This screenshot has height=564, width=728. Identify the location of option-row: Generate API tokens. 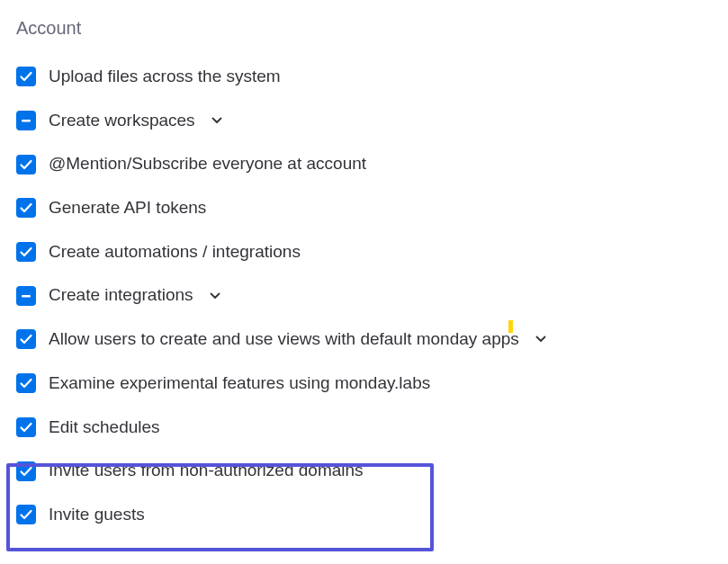
(364, 209).